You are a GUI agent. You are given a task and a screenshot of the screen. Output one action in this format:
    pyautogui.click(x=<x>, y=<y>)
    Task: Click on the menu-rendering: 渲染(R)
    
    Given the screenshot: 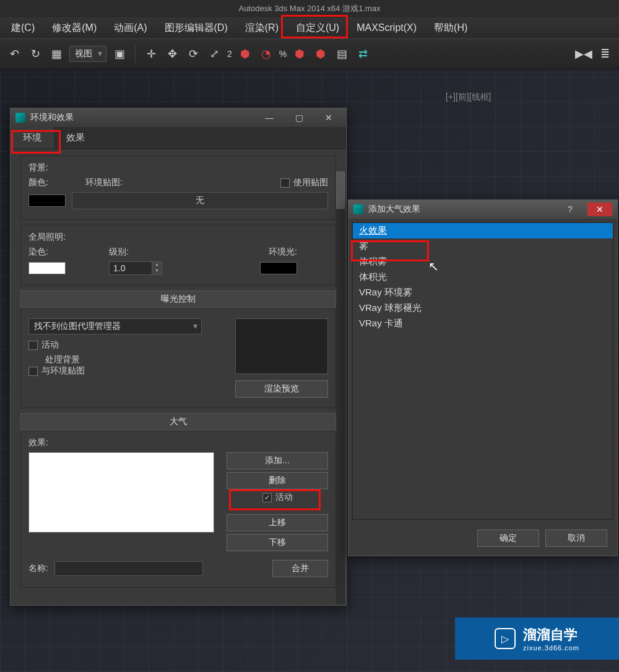 What is the action you would take?
    pyautogui.click(x=262, y=28)
    